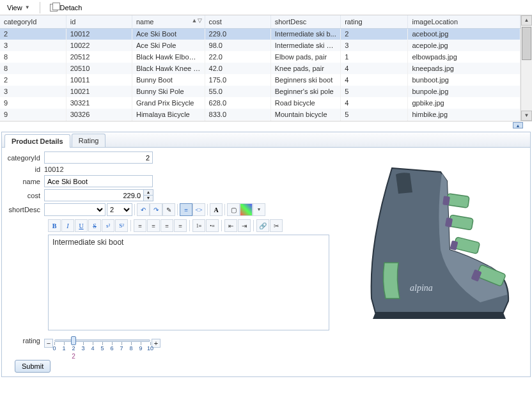 This screenshot has height=395, width=532. Describe the element at coordinates (306, 91) in the screenshot. I see `cell-shortDesc: Beginner's ski pole` at that location.